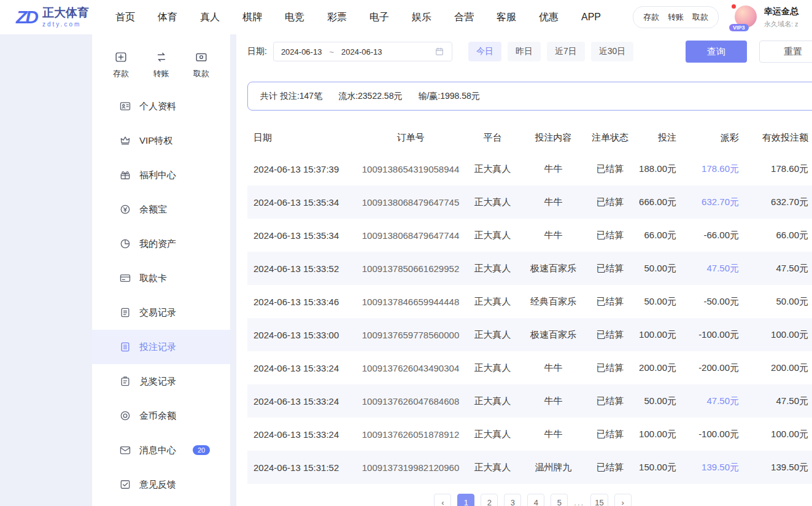 The width and height of the screenshot is (812, 506). Describe the element at coordinates (158, 485) in the screenshot. I see `sidebar-item-label: 意见反馈` at that location.